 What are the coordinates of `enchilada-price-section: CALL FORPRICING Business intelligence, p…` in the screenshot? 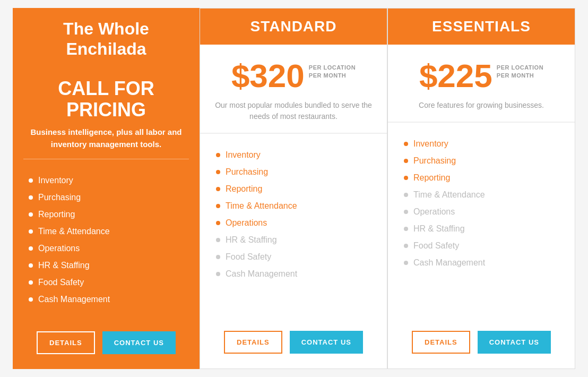 It's located at (106, 113).